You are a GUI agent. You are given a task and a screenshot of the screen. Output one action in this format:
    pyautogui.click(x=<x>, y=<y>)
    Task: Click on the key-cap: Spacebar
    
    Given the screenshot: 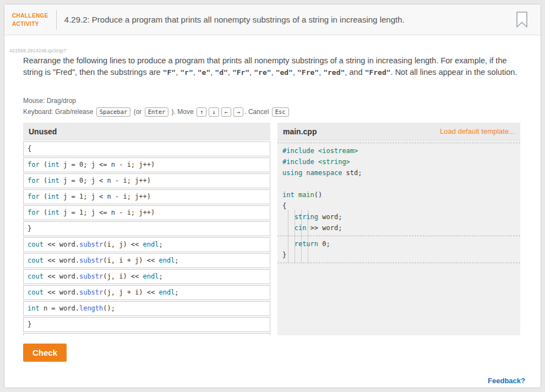 What is the action you would take?
    pyautogui.click(x=113, y=112)
    